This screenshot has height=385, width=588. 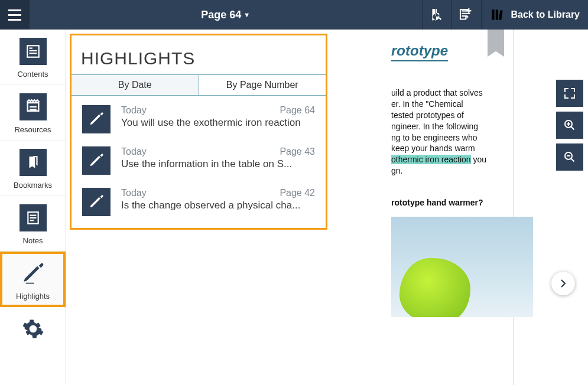 I want to click on panel-tabs: By Date By Page Number, so click(x=199, y=85).